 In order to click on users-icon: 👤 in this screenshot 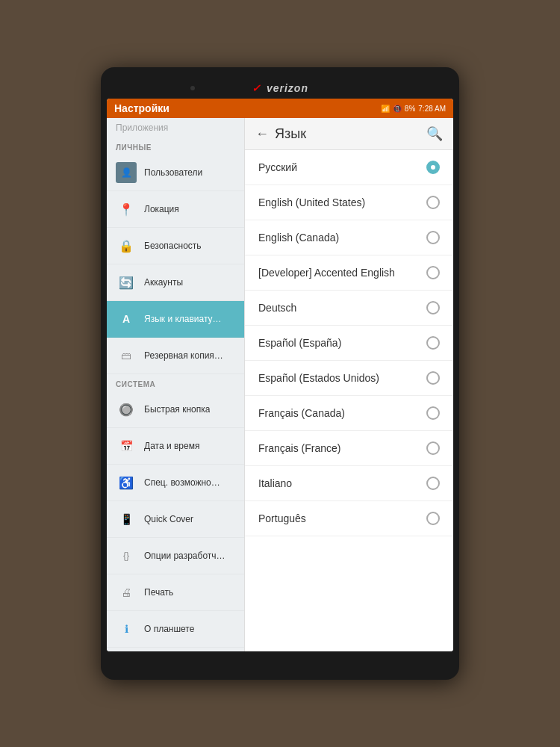, I will do `click(126, 173)`.